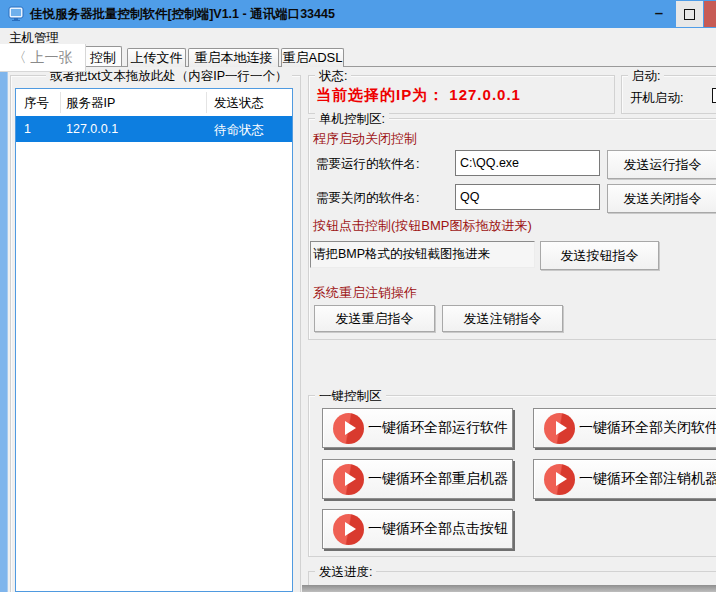  I want to click on close-button, so click(710, 14).